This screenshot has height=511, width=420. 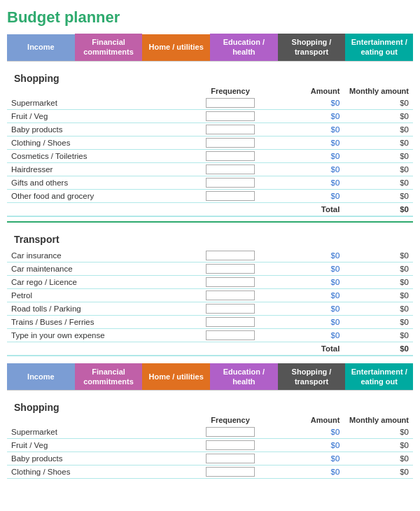 I want to click on tab-entertainment-2: Entertainment / eating out, so click(x=379, y=377).